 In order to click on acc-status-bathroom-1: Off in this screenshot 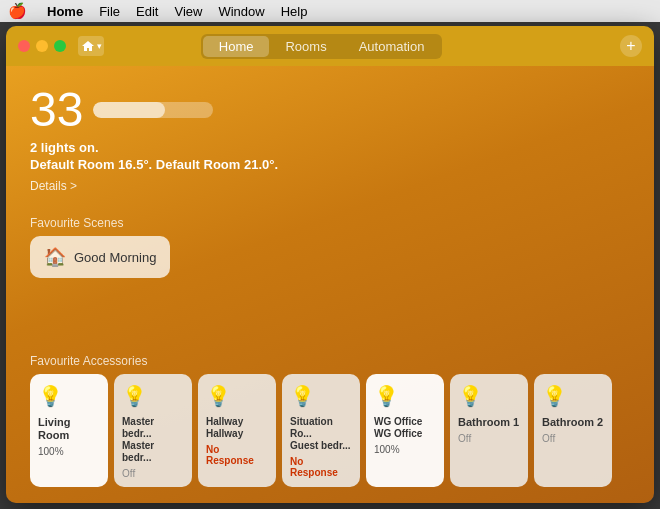, I will do `click(489, 438)`.